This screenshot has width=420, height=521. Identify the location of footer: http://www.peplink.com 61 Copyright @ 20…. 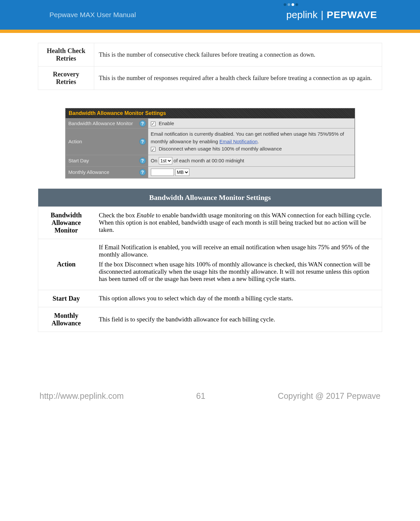
(210, 396).